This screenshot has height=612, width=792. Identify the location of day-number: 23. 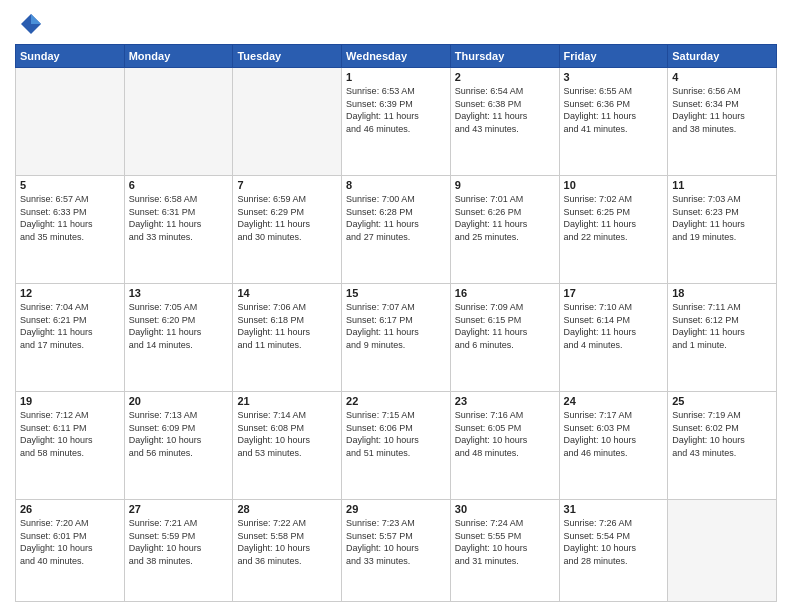
(505, 401).